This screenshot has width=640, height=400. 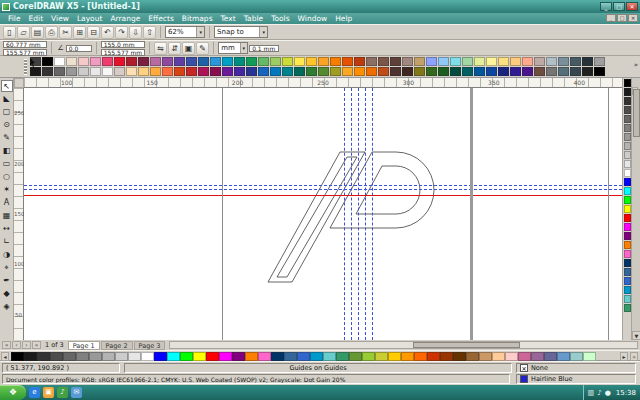 I want to click on import-icon: ⇩, so click(x=136, y=32).